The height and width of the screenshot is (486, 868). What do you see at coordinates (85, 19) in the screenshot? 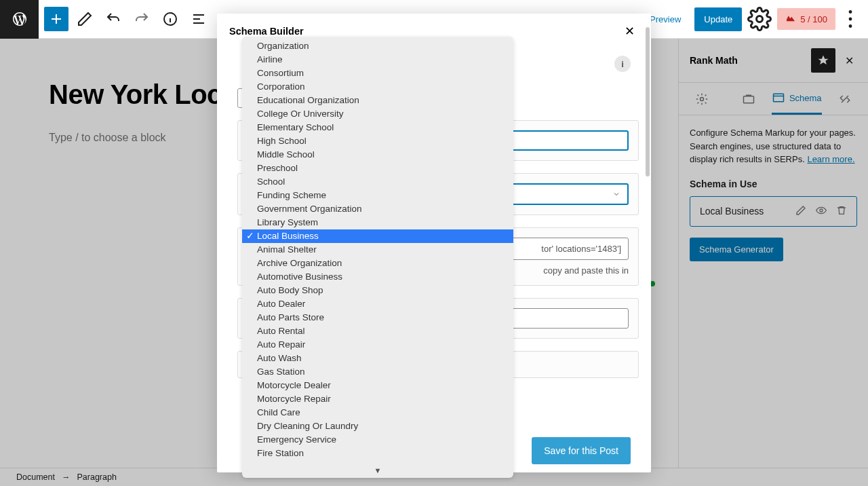
I see `edit-icon` at bounding box center [85, 19].